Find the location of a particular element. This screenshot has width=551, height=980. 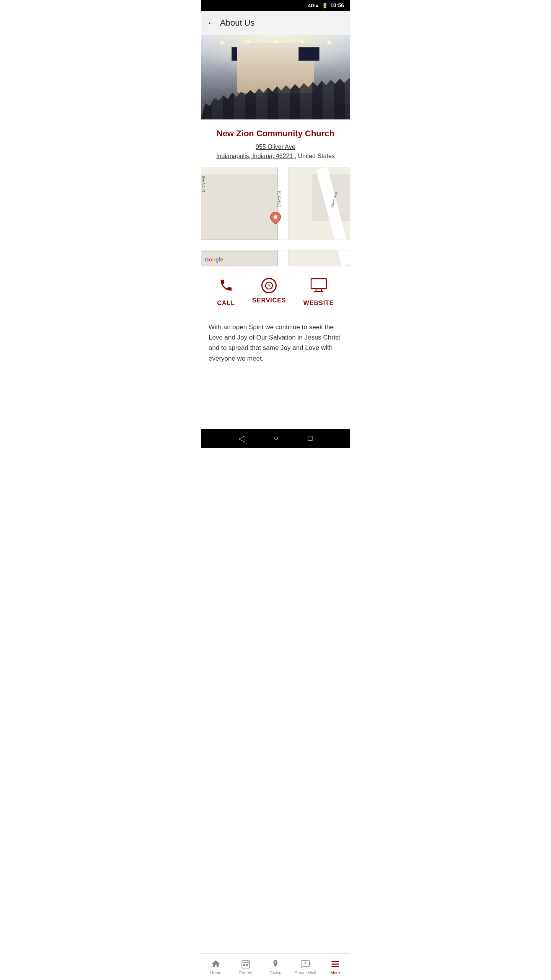

about-text-section: With an open Spirit we continue to seek … is located at coordinates (276, 358).